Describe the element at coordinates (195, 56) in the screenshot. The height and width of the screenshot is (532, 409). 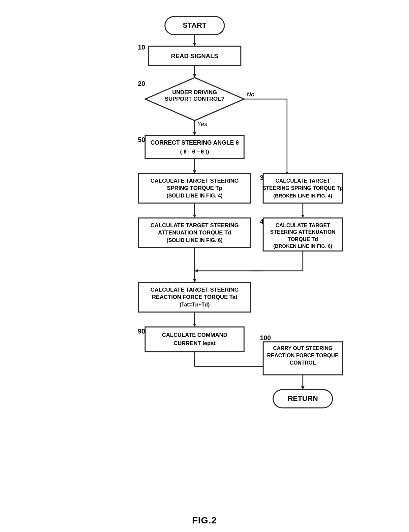
I see `read-signals: READ SIGNALS` at that location.